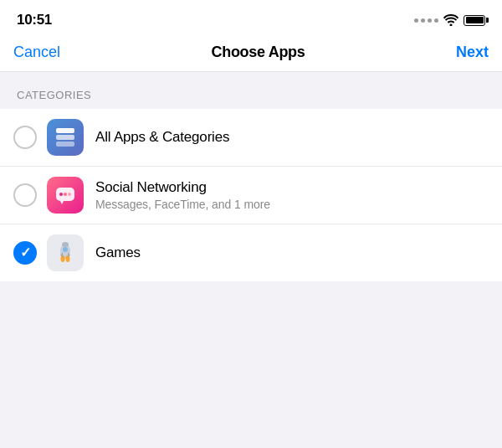  What do you see at coordinates (65, 253) in the screenshot?
I see `rocket-icon` at bounding box center [65, 253].